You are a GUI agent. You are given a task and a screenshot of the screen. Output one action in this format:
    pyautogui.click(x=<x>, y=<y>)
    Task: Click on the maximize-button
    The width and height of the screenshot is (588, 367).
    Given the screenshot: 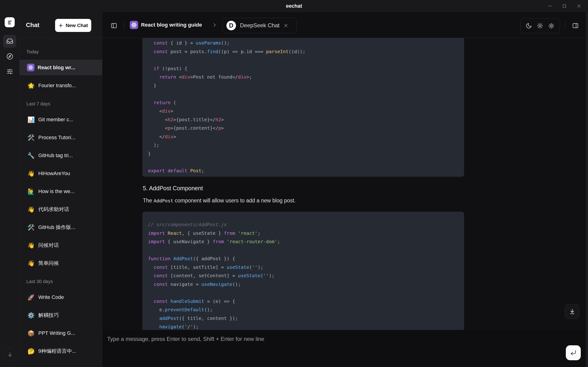 What is the action you would take?
    pyautogui.click(x=564, y=6)
    